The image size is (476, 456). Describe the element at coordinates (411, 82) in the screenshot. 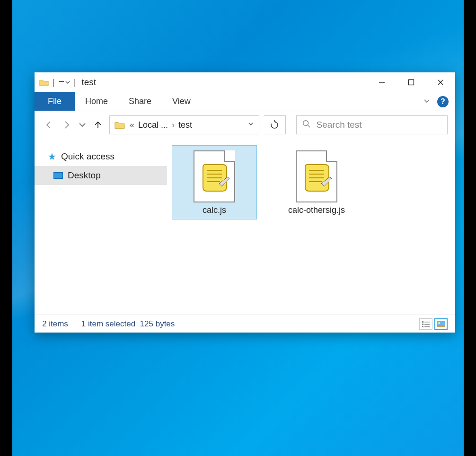

I see `window-controls` at that location.